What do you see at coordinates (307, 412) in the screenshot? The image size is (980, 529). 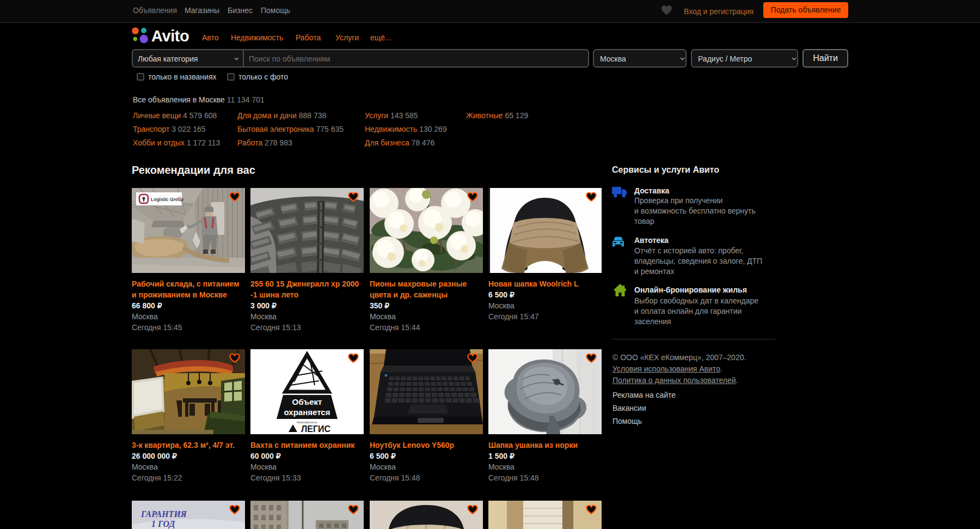 I see `svg-text: охраняется` at bounding box center [307, 412].